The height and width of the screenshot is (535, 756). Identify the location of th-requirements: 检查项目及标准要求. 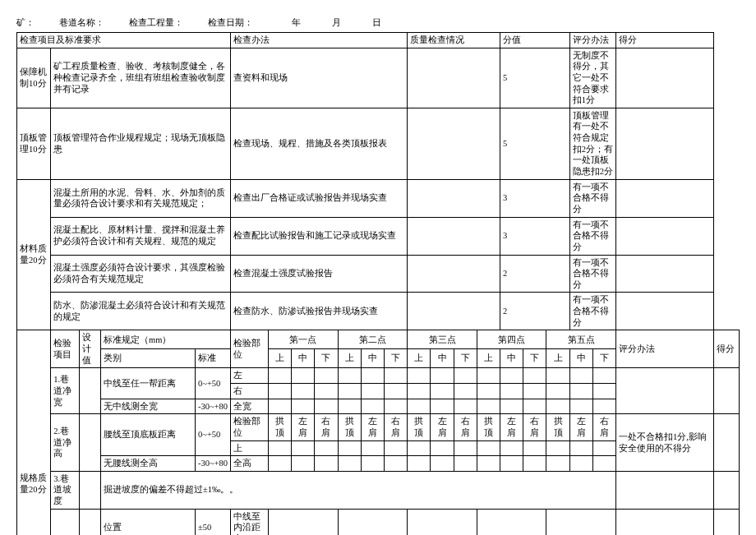
(124, 41).